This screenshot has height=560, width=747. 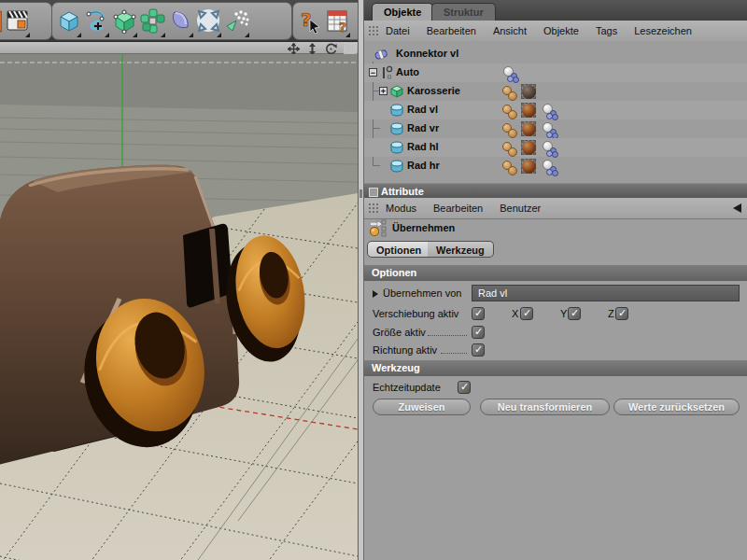 What do you see at coordinates (529, 91) in the screenshot?
I see `material-tag-dark` at bounding box center [529, 91].